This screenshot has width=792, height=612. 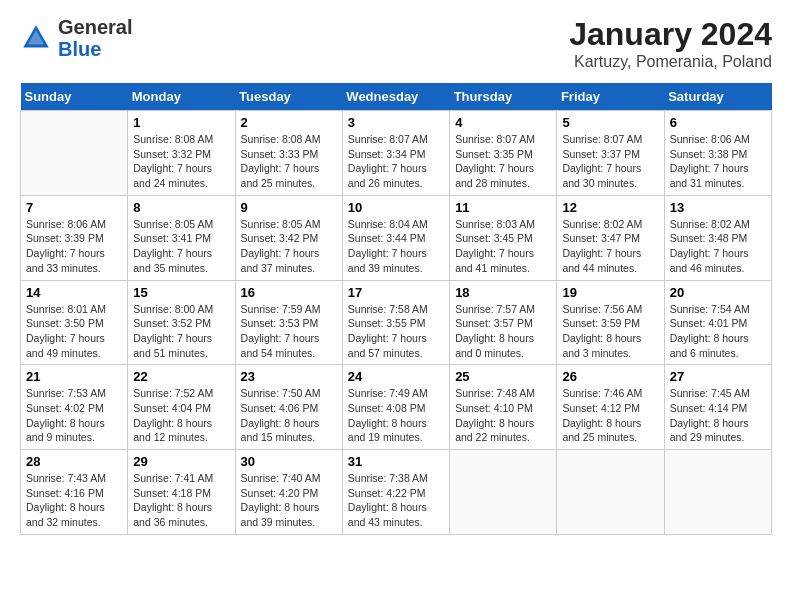 I want to click on col-wednesday: Wednesday, so click(x=396, y=97).